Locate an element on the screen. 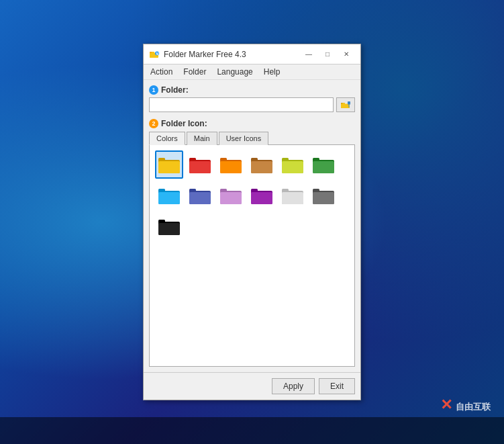 The image size is (504, 444). folder-input-row is located at coordinates (252, 105).